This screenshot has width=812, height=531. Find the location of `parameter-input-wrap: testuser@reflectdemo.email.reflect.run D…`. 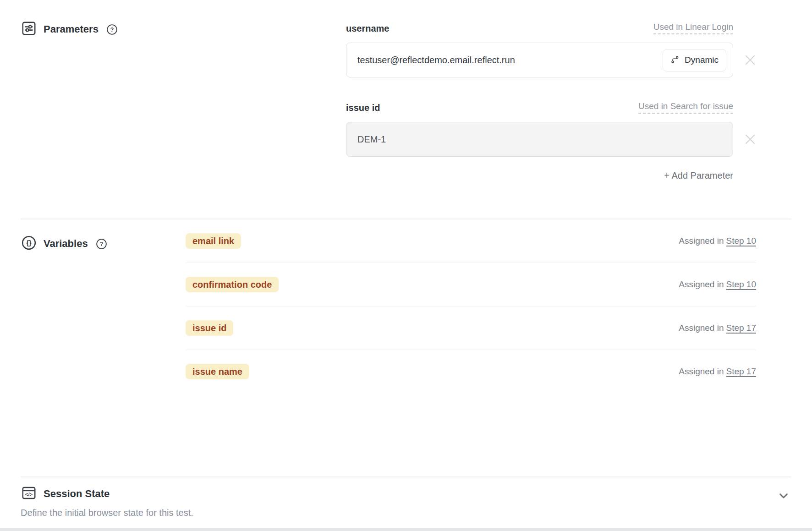

parameter-input-wrap: testuser@reflectdemo.email.reflect.run D… is located at coordinates (540, 60).